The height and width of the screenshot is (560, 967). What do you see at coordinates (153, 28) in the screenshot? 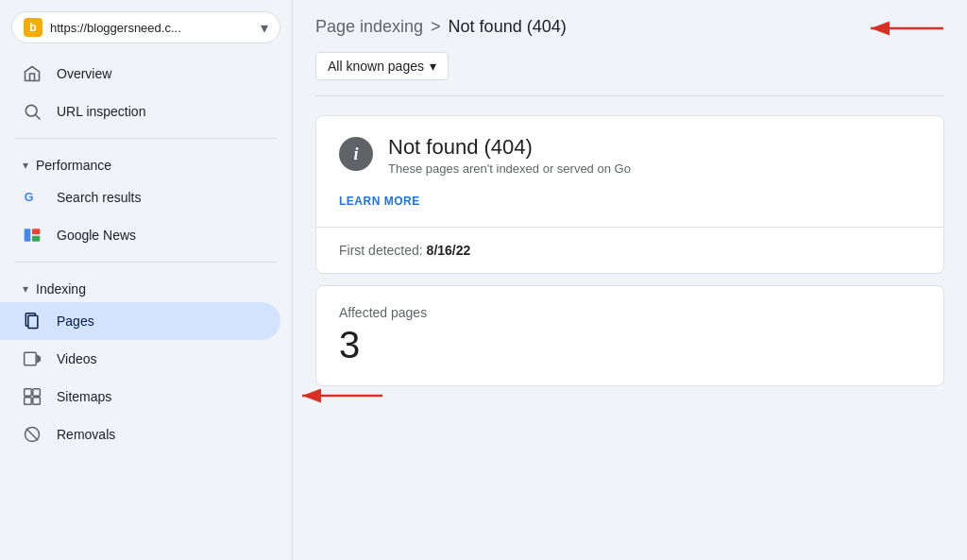
I see `url-text: https://bloggersneed.c...` at bounding box center [153, 28].